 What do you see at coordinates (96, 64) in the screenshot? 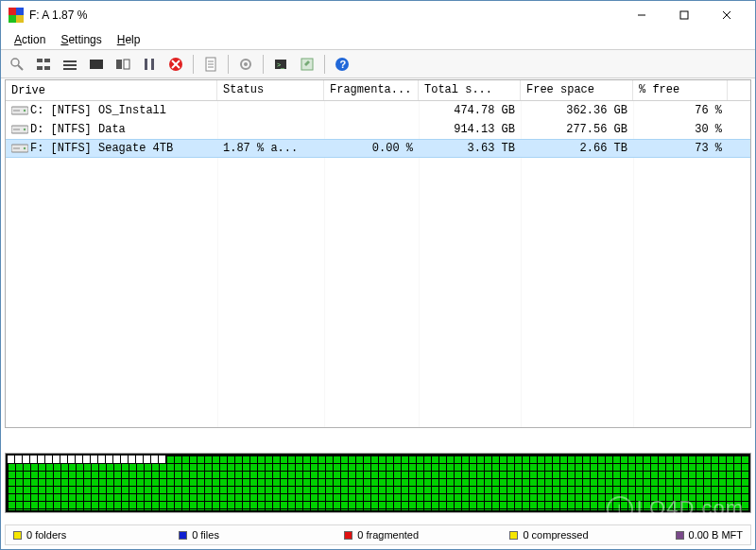
I see `optimize-mft-icon` at bounding box center [96, 64].